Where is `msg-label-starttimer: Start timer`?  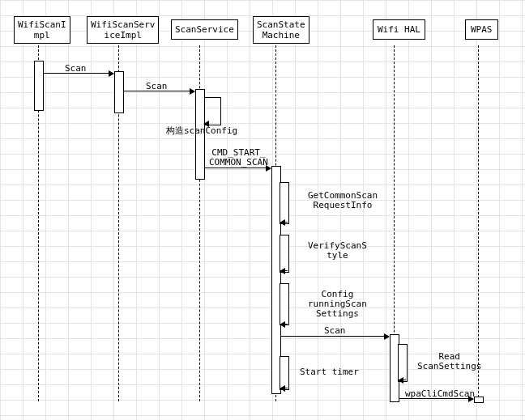
msg-label-starttimer: Start timer is located at coordinates (329, 372).